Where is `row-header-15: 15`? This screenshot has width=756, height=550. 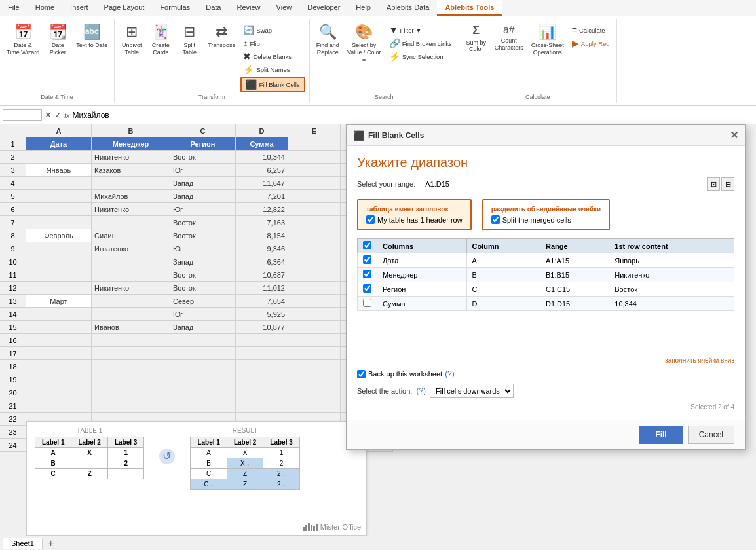 row-header-15: 15 is located at coordinates (13, 327).